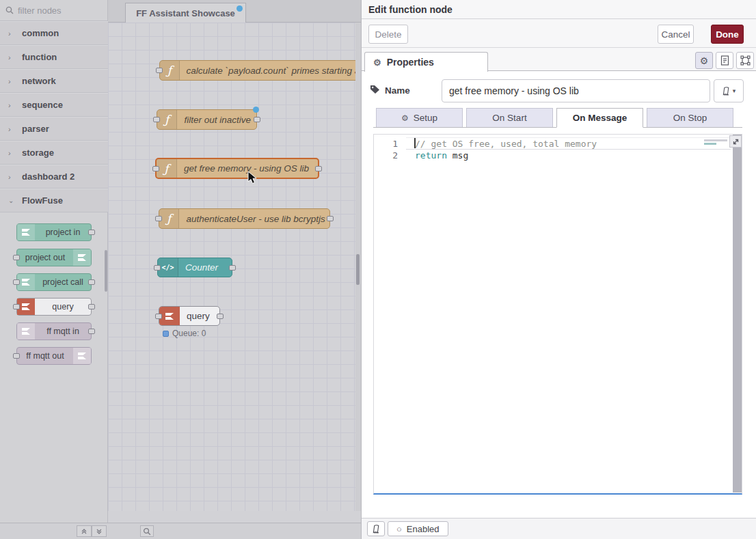  Describe the element at coordinates (510, 118) in the screenshot. I see `tab-on-start: On Start` at that location.